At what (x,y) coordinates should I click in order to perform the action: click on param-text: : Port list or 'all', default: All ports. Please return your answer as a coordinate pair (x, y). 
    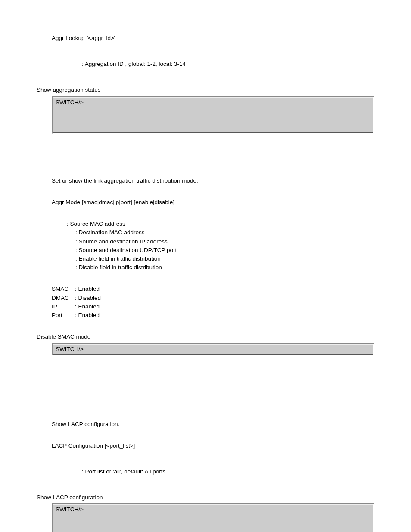
    Looking at the image, I should click on (228, 472).